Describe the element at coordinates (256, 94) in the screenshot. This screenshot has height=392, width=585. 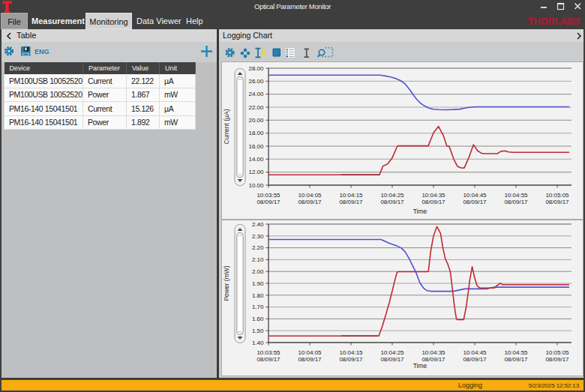
I see `svg-text: 24.00` at that location.